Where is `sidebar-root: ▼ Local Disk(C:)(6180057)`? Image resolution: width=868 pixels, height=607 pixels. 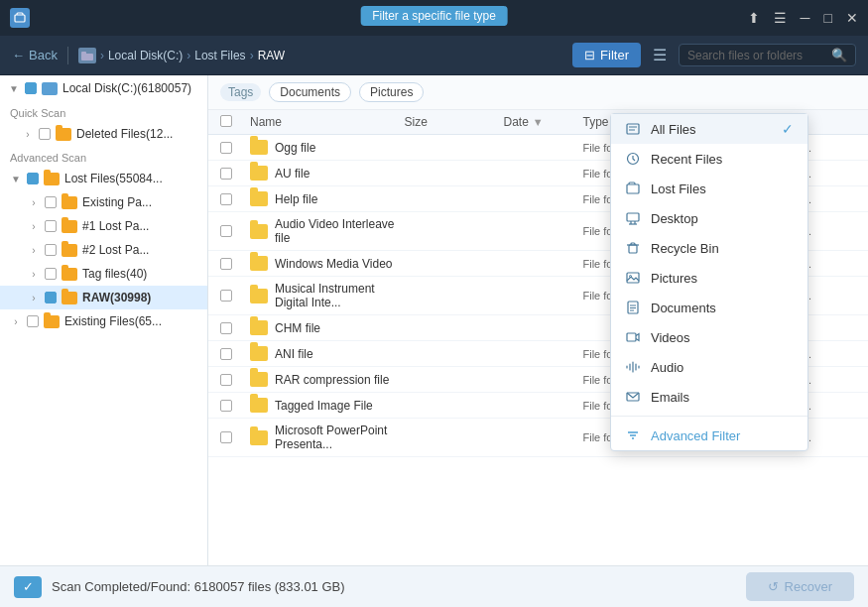 sidebar-root: ▼ Local Disk(C:)(6180057) is located at coordinates (103, 88).